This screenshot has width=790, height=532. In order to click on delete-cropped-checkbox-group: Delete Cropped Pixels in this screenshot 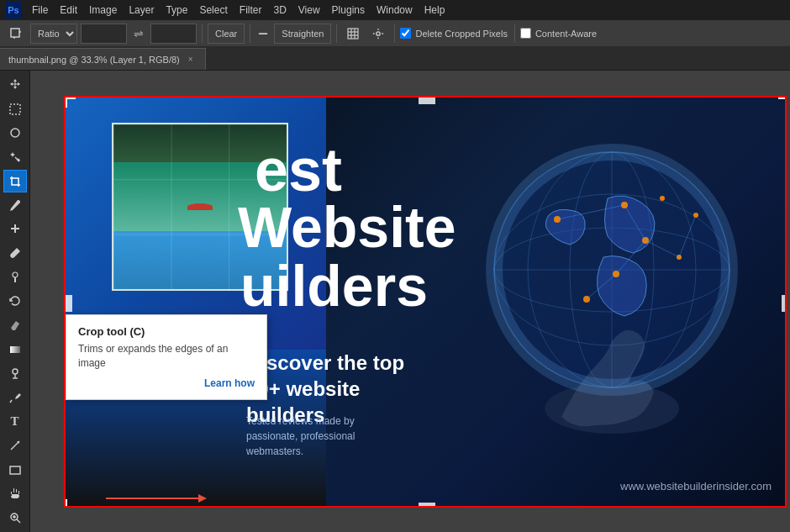, I will do `click(454, 34)`.